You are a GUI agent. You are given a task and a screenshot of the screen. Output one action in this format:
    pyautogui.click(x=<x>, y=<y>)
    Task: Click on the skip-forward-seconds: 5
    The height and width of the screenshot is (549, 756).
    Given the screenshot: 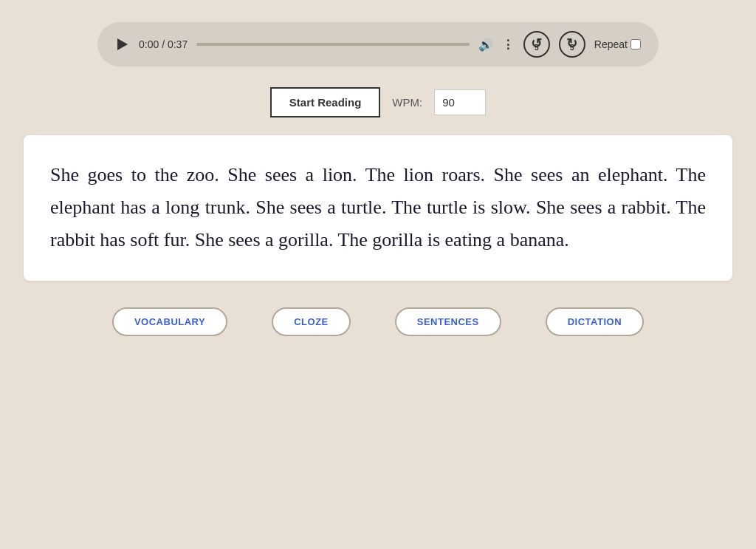 What is the action you would take?
    pyautogui.click(x=572, y=47)
    